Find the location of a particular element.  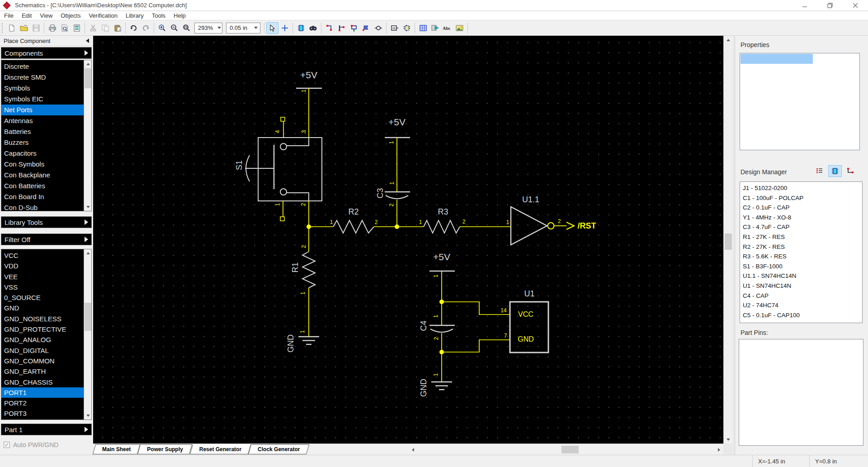

filter-header: Filter Off is located at coordinates (46, 239).